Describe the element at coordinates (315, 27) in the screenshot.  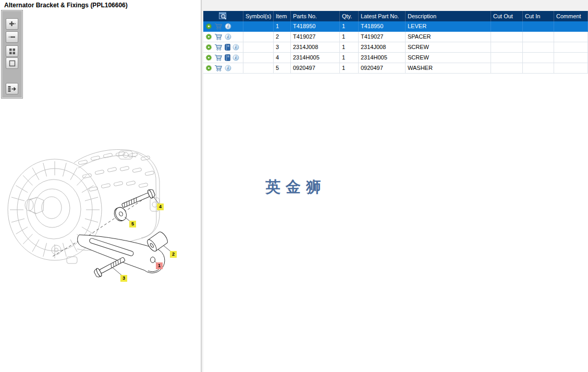
I see `cell-parts_no: T418950` at that location.